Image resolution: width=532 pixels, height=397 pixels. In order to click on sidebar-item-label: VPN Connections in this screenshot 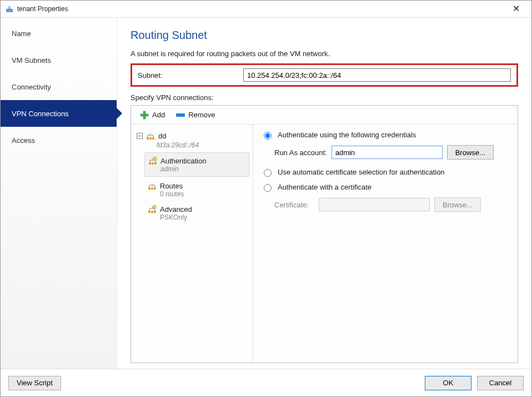, I will do `click(40, 113)`.